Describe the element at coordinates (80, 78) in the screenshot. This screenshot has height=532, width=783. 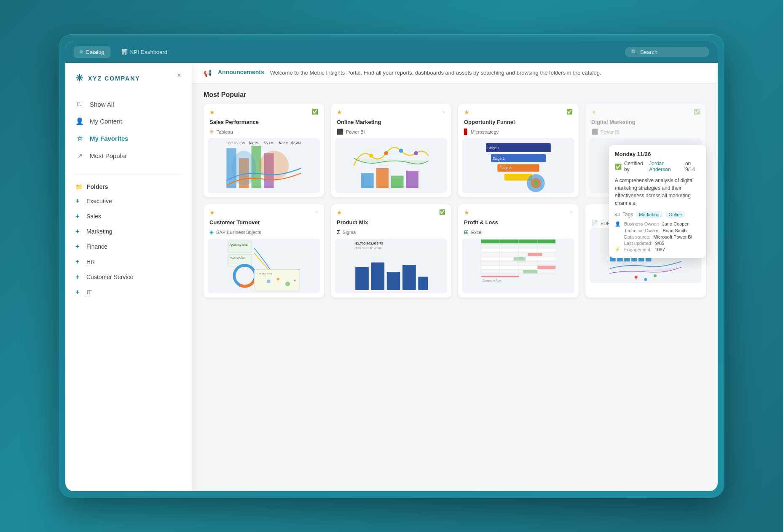
I see `logo-icon: ✳` at that location.